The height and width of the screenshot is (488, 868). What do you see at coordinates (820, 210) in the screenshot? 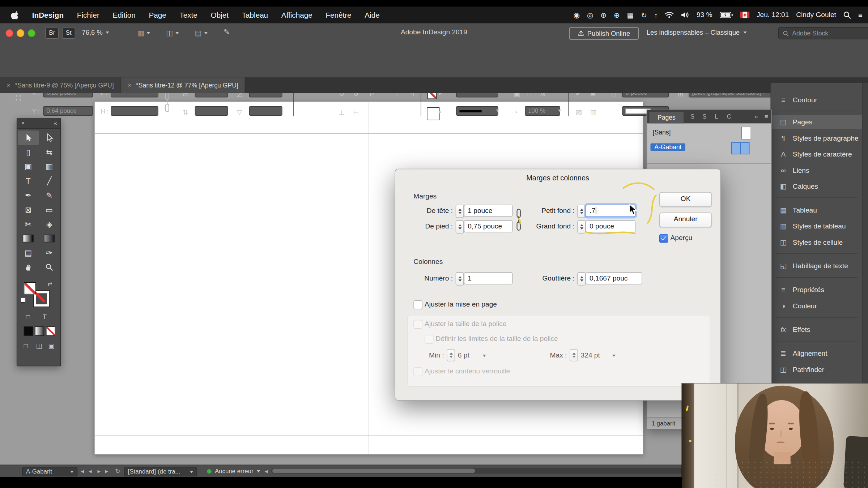
I see `dock-item-tableau: ▦Tableau` at bounding box center [820, 210].